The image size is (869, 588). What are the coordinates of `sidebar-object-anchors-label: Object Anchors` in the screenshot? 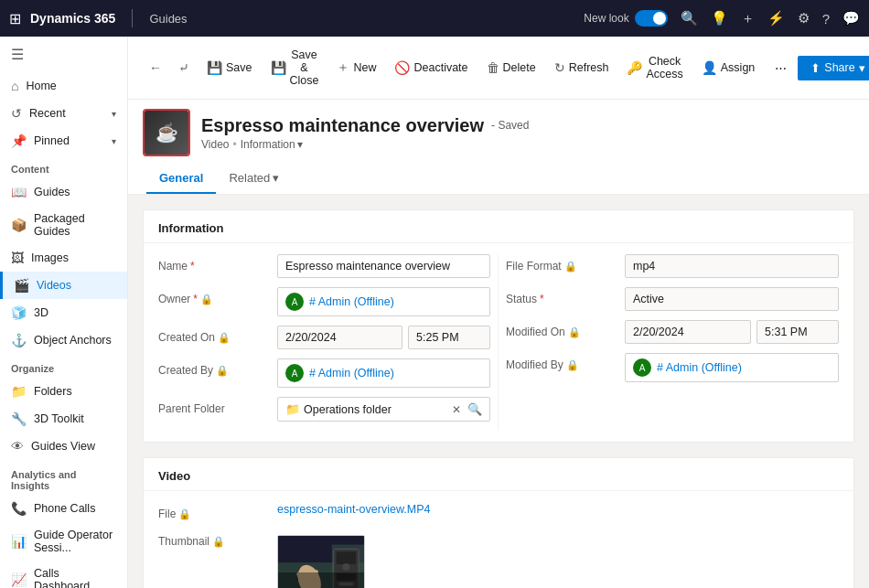 It's located at (73, 340).